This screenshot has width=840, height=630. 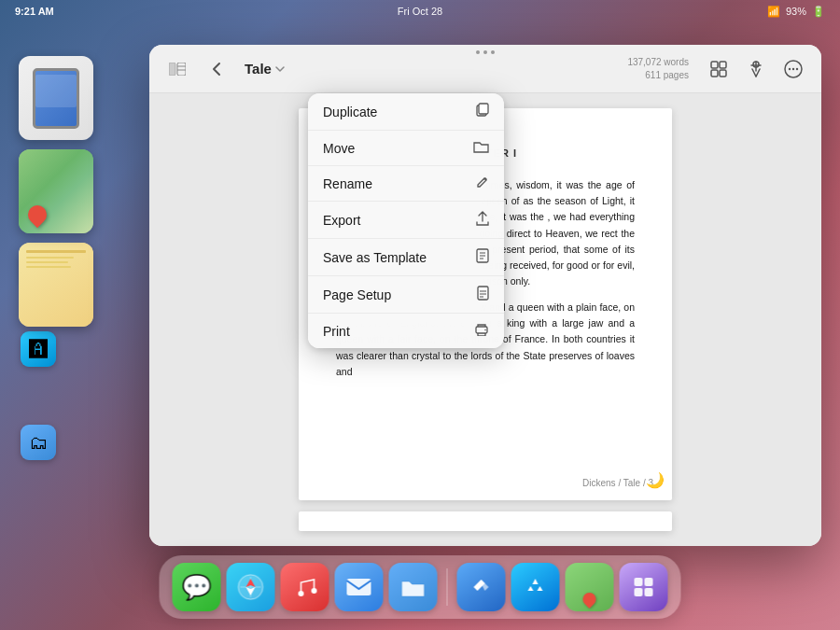 I want to click on menu-item-move-label: Move, so click(x=339, y=148).